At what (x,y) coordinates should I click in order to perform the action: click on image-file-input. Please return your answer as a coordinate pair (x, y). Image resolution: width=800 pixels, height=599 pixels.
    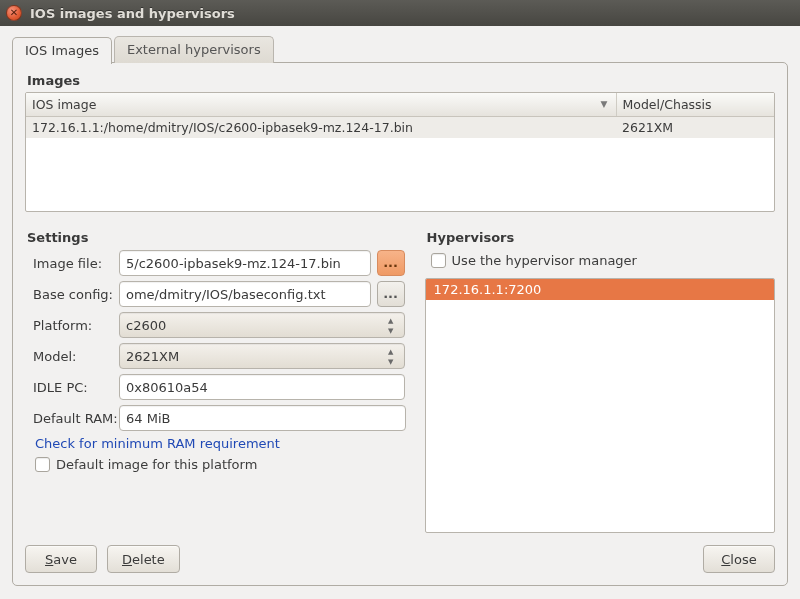
    Looking at the image, I should click on (245, 263).